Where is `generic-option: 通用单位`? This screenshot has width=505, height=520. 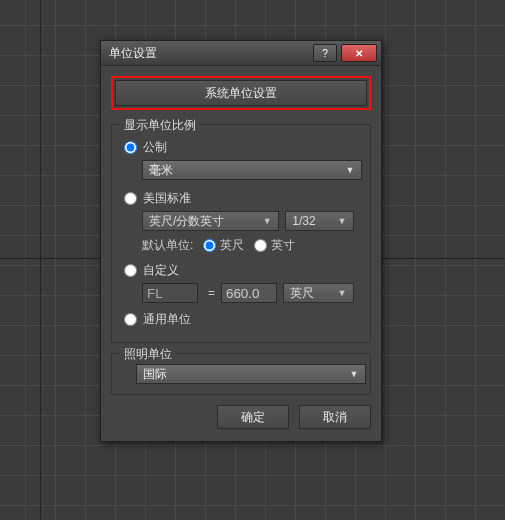 generic-option: 通用单位 is located at coordinates (241, 320).